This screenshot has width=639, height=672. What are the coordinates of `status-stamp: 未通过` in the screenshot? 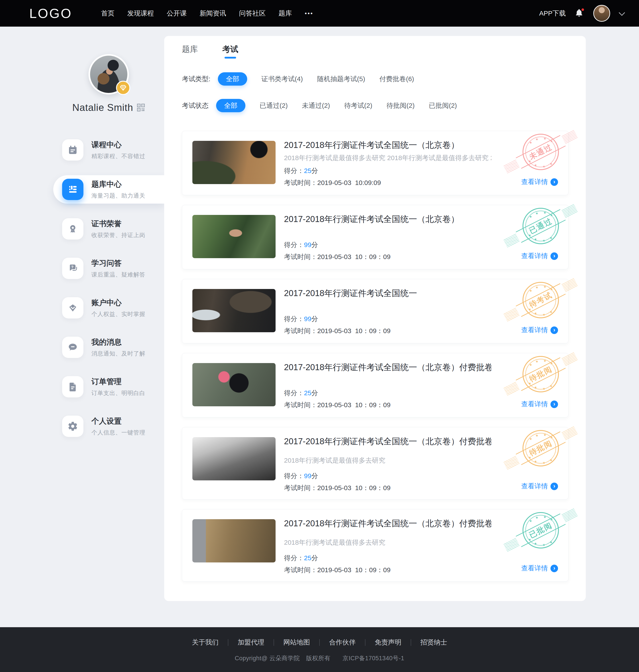 It's located at (541, 152).